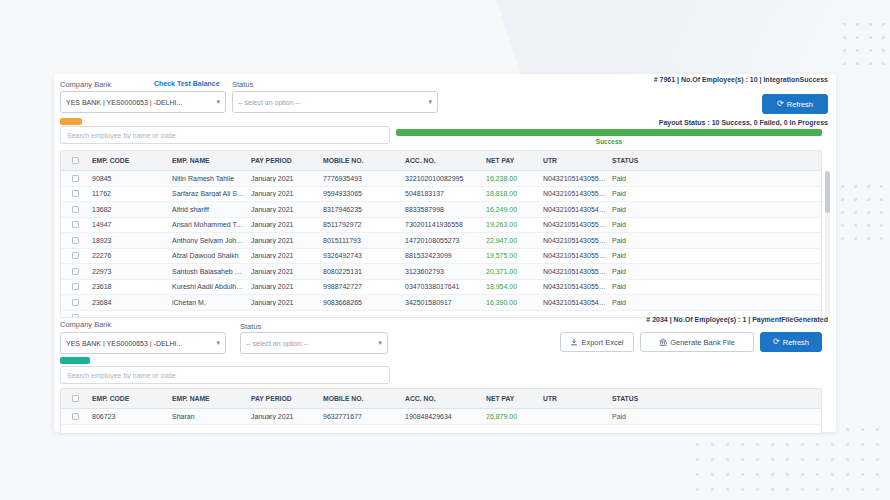 Image resolution: width=890 pixels, height=500 pixels. Describe the element at coordinates (361, 256) in the screenshot. I see `mobile-cell: 9326492743` at that location.